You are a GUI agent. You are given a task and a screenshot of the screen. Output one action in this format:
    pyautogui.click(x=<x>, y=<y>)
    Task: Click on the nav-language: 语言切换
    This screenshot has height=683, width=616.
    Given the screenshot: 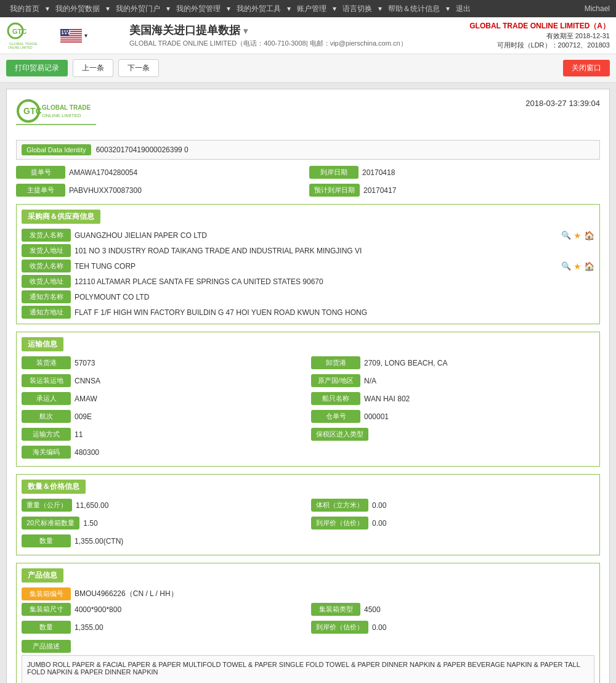 What is the action you would take?
    pyautogui.click(x=357, y=9)
    